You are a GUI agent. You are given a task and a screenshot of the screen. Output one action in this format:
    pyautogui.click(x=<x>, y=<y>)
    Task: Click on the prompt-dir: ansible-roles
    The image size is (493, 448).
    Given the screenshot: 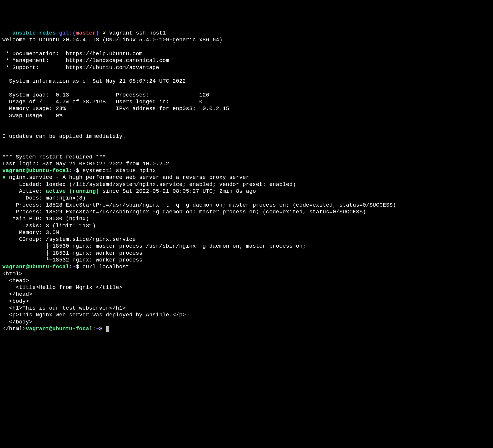 What is the action you would take?
    pyautogui.click(x=34, y=33)
    